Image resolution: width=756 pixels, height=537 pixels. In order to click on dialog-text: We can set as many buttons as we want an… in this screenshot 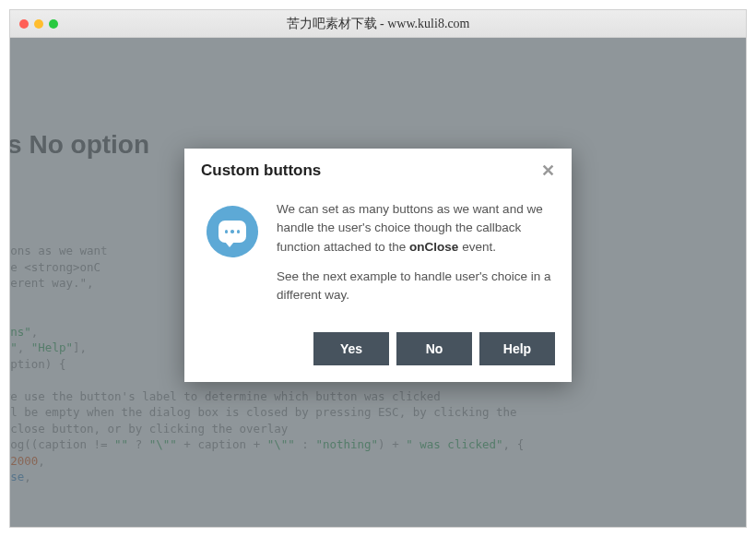, I will do `click(414, 258)`.